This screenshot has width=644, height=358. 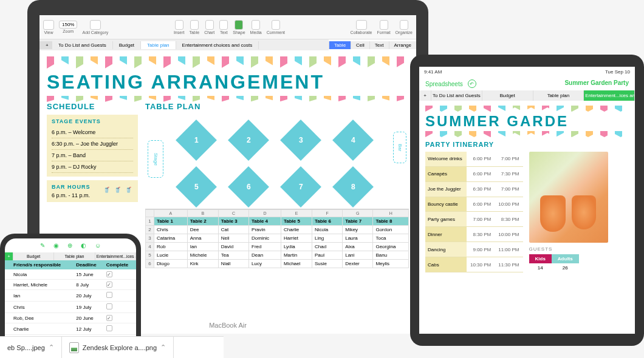 I want to click on table-1: 1, so click(x=196, y=140).